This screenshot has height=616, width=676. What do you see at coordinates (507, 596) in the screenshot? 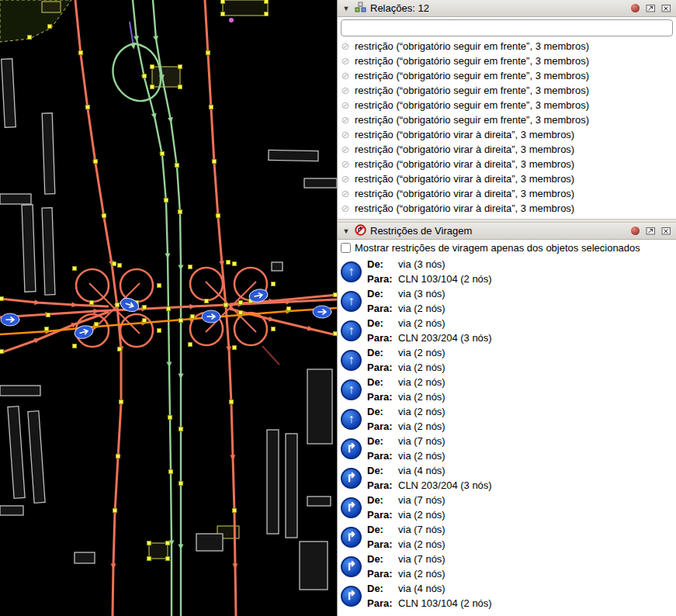
I see `turn-restriction-item: ↱ De:via (4 nós) Para:CLN 103/104 (2 nós…` at bounding box center [507, 596].